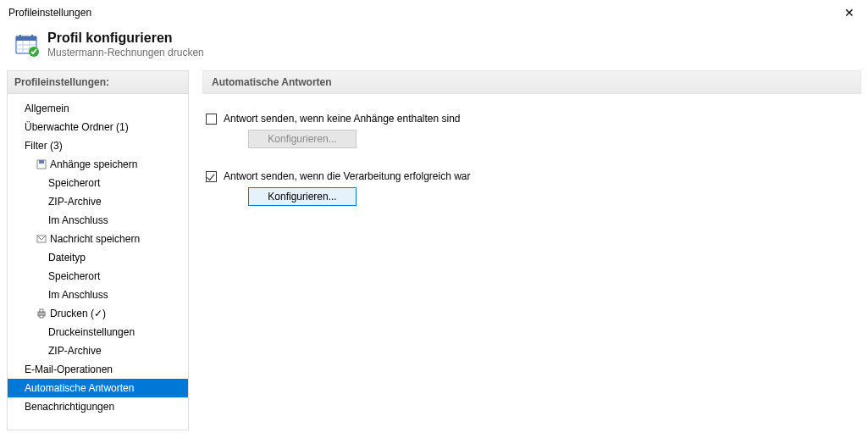 This screenshot has height=433, width=868. I want to click on sidebar-item-nachricht-dateityp: Dateityp, so click(98, 258).